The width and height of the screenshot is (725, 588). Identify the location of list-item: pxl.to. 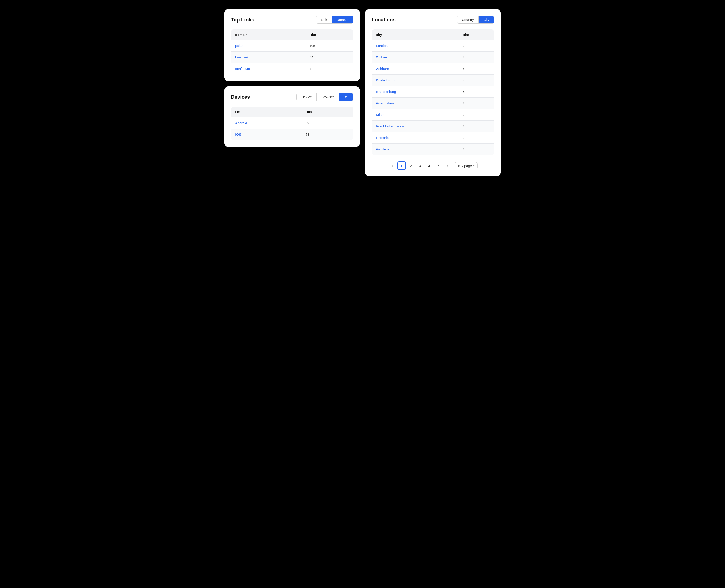
(268, 46).